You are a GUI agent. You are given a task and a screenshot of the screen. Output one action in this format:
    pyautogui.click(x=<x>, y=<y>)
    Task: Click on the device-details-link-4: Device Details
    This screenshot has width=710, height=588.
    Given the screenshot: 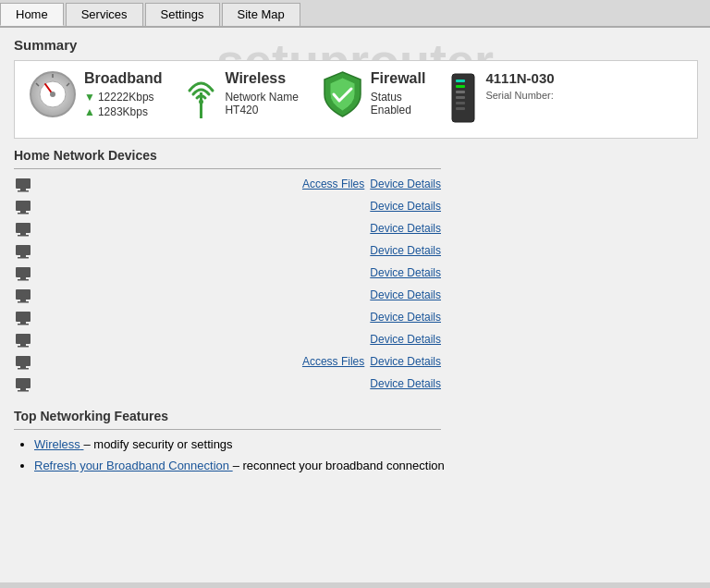 What is the action you would take?
    pyautogui.click(x=405, y=273)
    